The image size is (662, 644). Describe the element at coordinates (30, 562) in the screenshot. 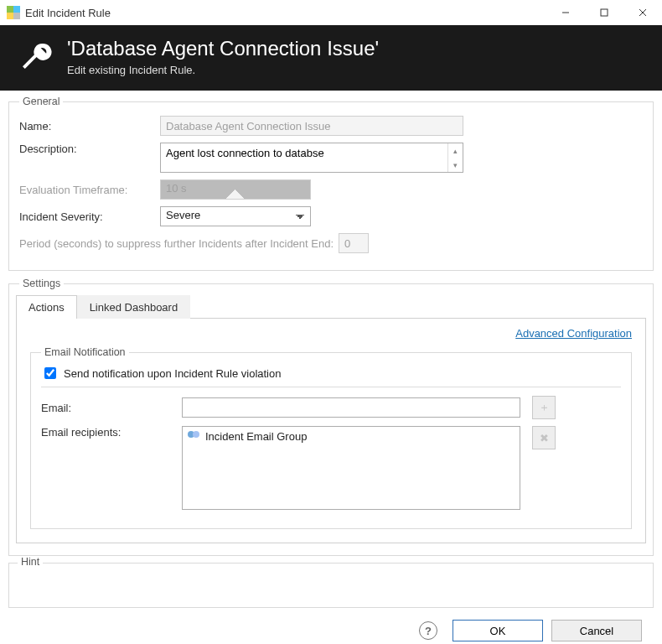

I see `hint-legend: Hint` at that location.